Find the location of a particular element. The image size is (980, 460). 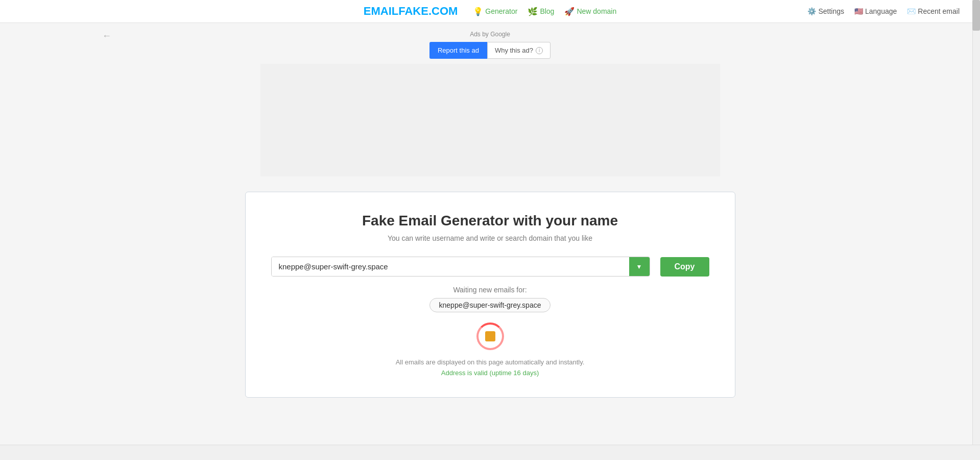

nav-generator: 💡 Generator is located at coordinates (495, 11).